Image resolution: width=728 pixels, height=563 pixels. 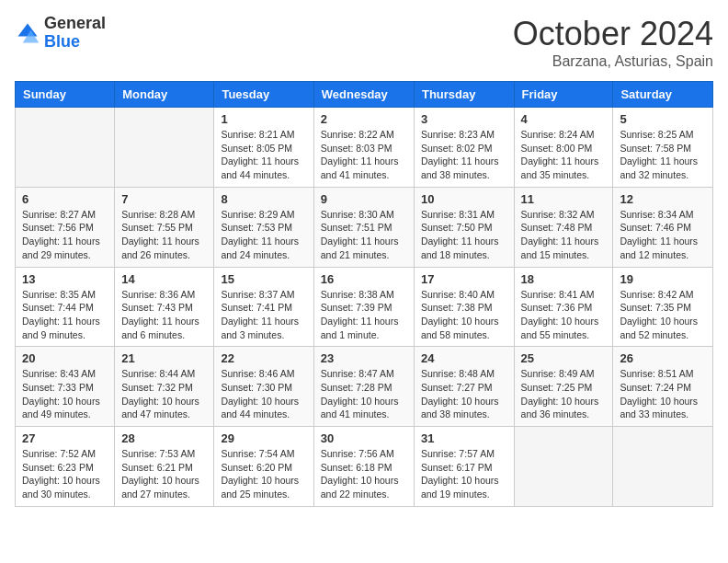 What do you see at coordinates (563, 226) in the screenshot?
I see `calendar-cell: 11Sunrise: 8:32 AMSunset: 7:48 PMDayligh…` at bounding box center [563, 226].